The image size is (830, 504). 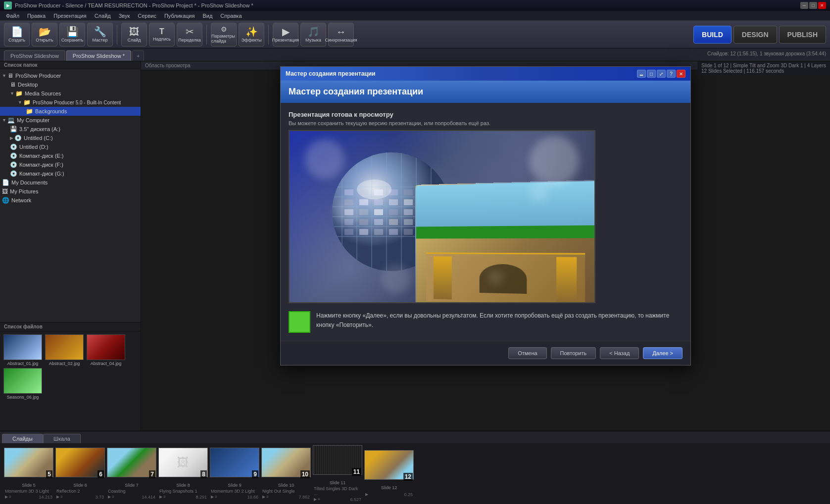 What do you see at coordinates (70, 65) in the screenshot?
I see `folders-title: Список папок` at bounding box center [70, 65].